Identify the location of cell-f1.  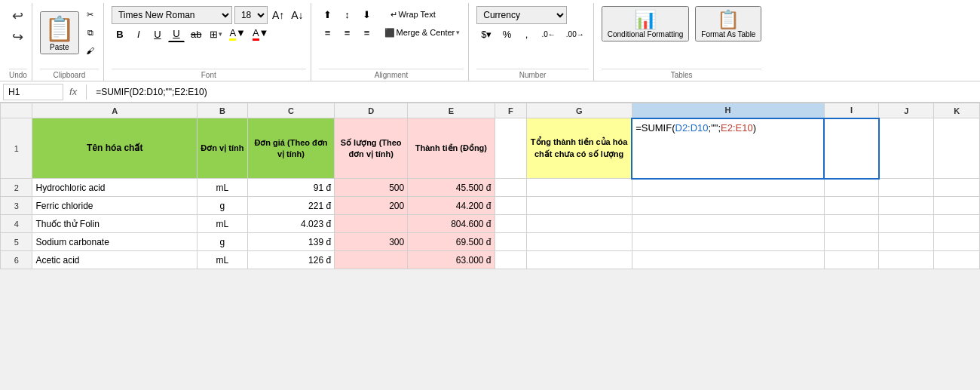
(510, 149).